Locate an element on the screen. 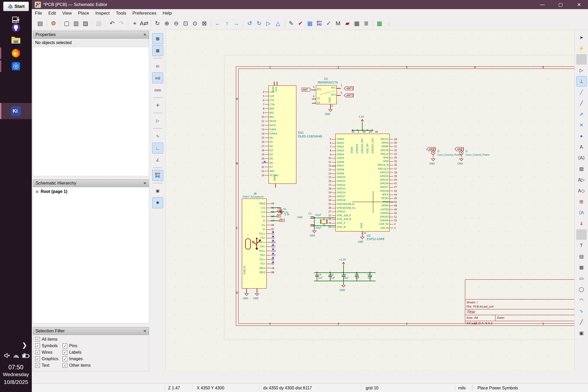 This screenshot has width=588, height=392. menu-item: File is located at coordinates (39, 13).